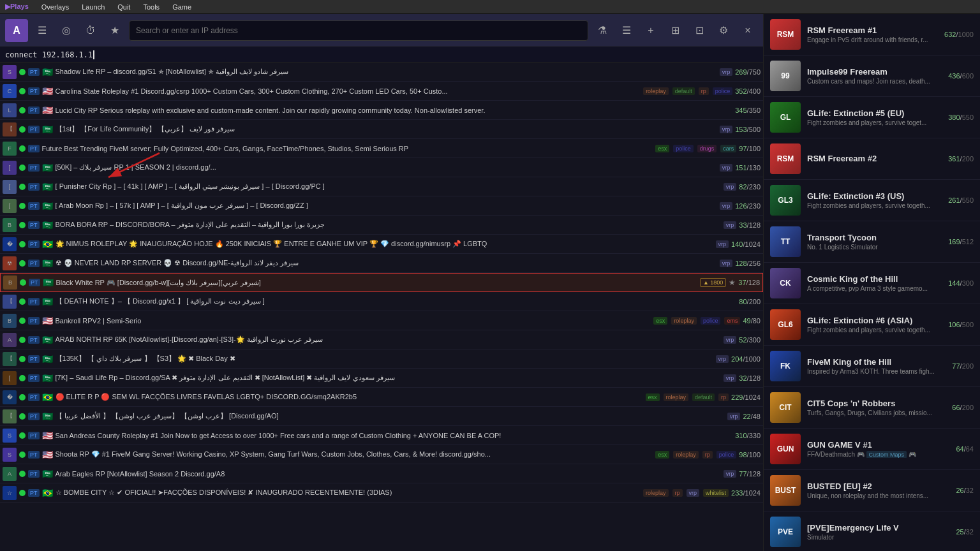 The image size is (980, 551). What do you see at coordinates (724, 31) in the screenshot?
I see `settings-button: ⚙` at bounding box center [724, 31].